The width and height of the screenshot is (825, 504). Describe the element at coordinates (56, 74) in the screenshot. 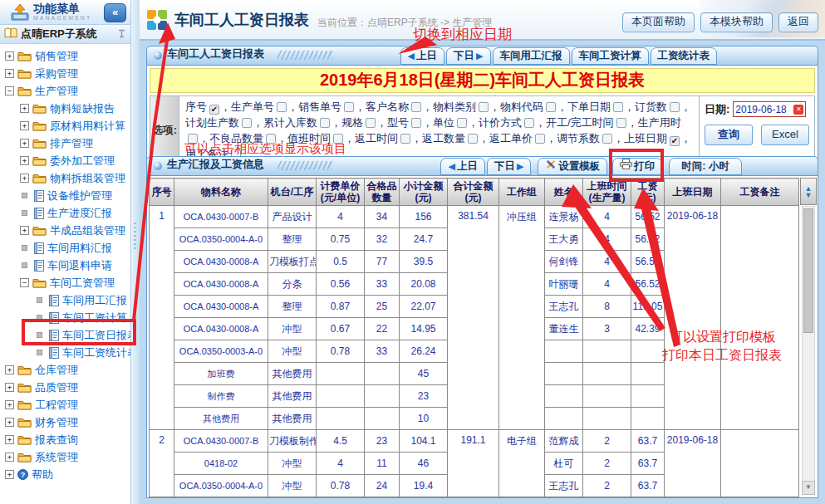

I see `sidebar-item-label: 采购管理` at that location.